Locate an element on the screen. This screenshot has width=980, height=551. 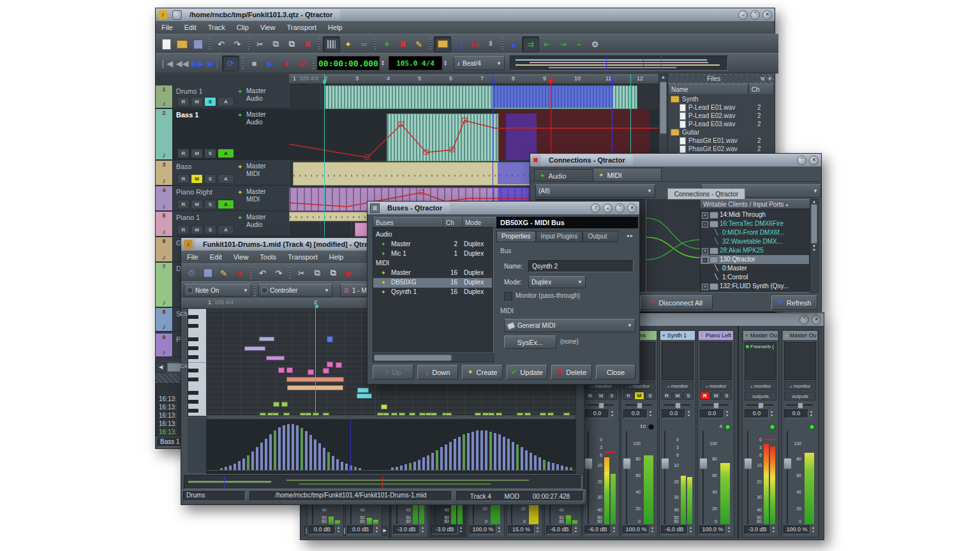
track-m-button: M is located at coordinates (197, 102).